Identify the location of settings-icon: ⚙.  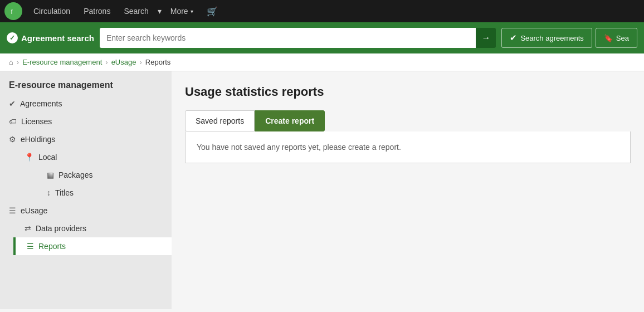
(12, 139).